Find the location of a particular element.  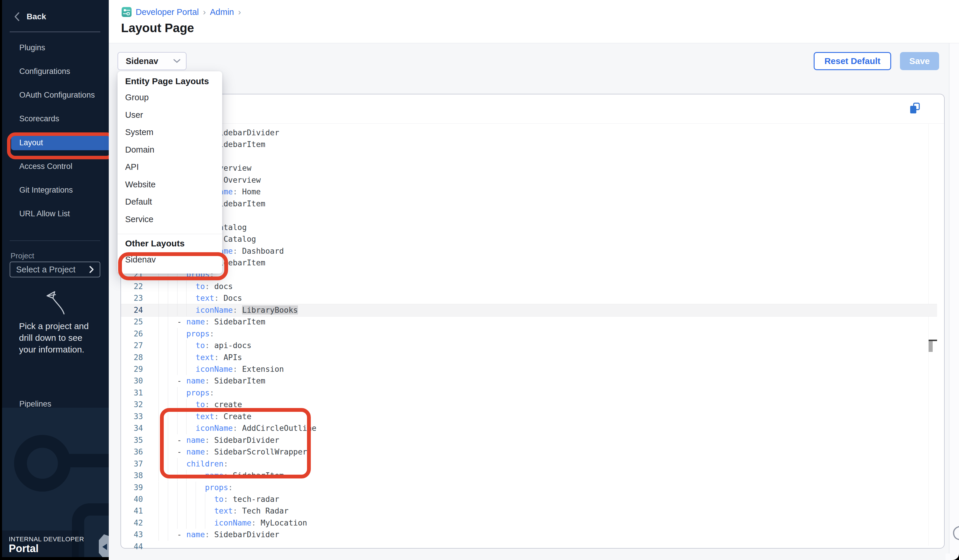

code-text: iconName: LibraryBooks is located at coordinates (547, 310).